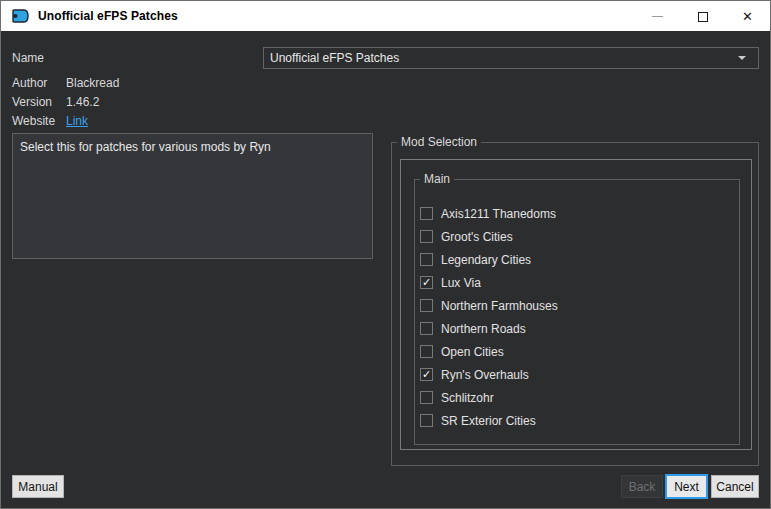 The width and height of the screenshot is (771, 509). I want to click on mod-row: ✓ Ryn's Overhauls, so click(577, 374).